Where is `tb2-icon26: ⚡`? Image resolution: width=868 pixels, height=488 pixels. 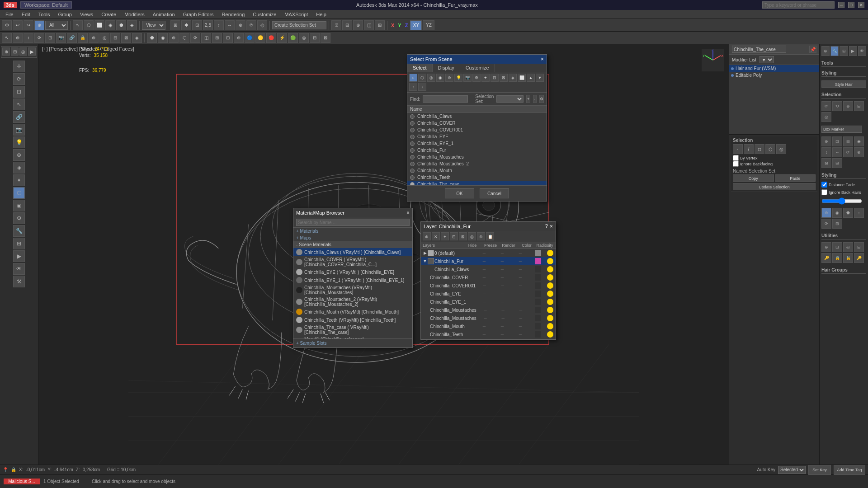 tb2-icon26: ⚡ is located at coordinates (282, 38).